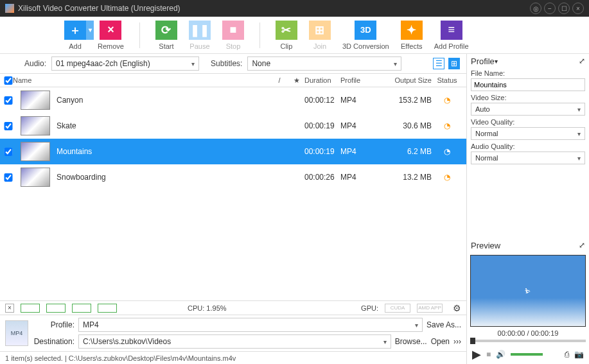 The height and width of the screenshot is (364, 589). What do you see at coordinates (412, 35) in the screenshot?
I see `effects-button: ✦Effects` at bounding box center [412, 35].